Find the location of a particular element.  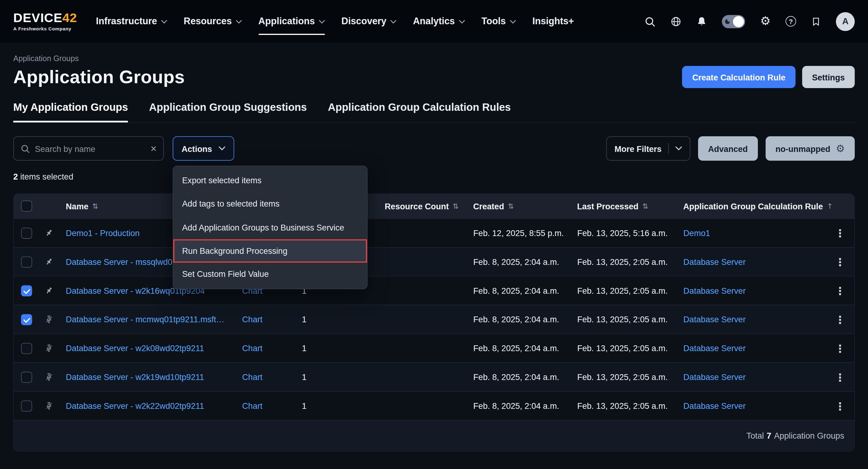

nav-tools: Tools is located at coordinates (499, 22).